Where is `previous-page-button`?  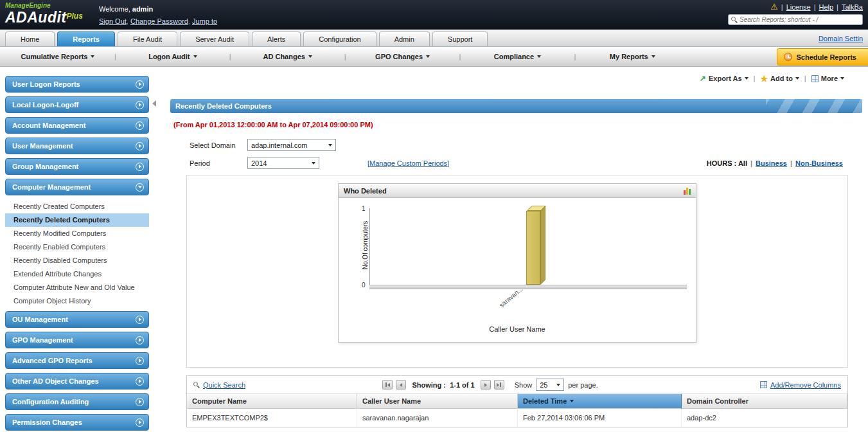 previous-page-button is located at coordinates (401, 384).